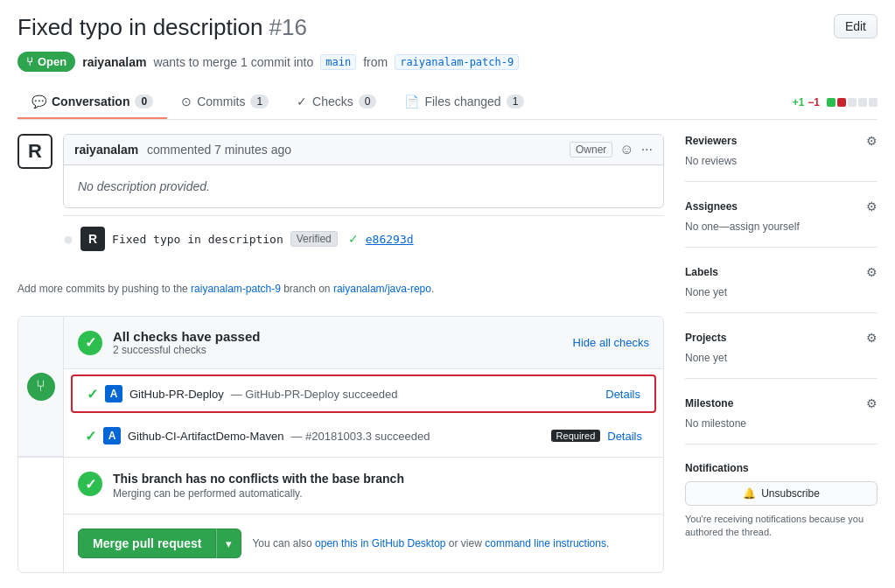  What do you see at coordinates (799, 102) in the screenshot?
I see `diff-add: +1` at bounding box center [799, 102].